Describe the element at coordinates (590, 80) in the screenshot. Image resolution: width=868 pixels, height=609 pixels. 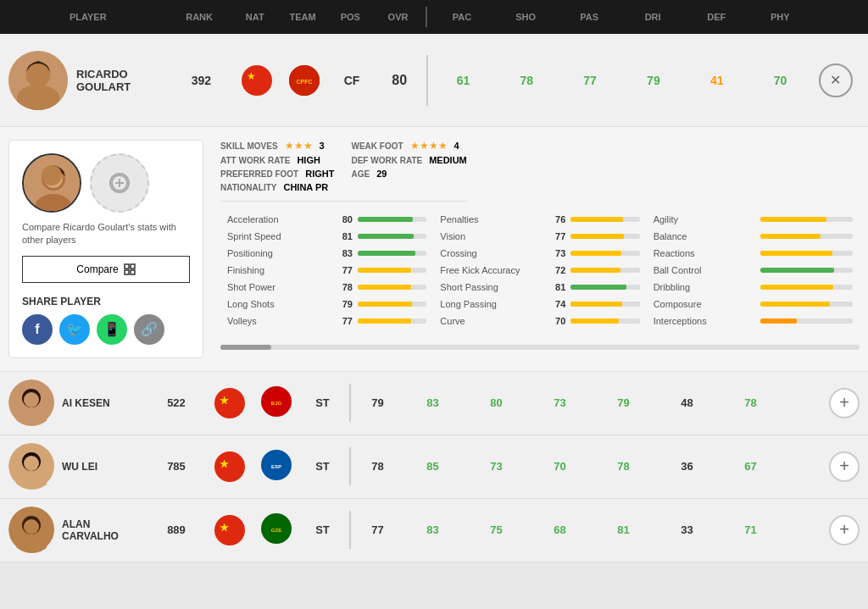
I see `main-player-pas: 77` at that location.